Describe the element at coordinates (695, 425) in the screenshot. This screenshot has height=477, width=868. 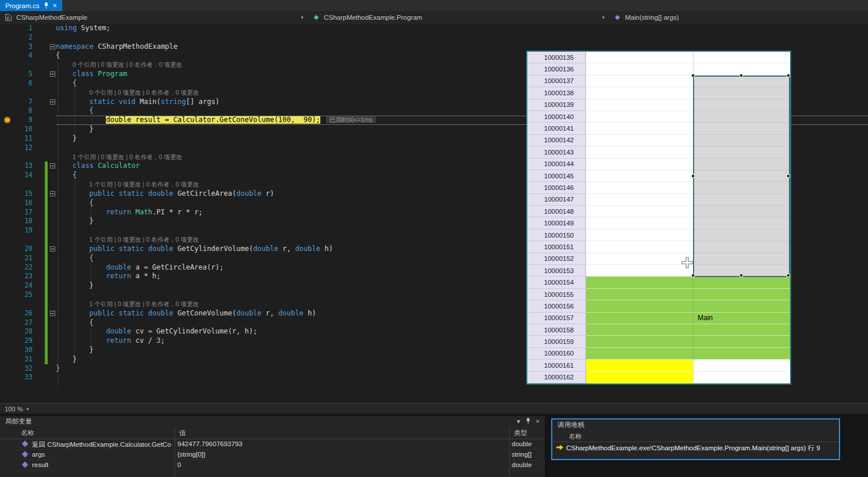
I see `callstack-title-bar: 调用堆栈` at that location.